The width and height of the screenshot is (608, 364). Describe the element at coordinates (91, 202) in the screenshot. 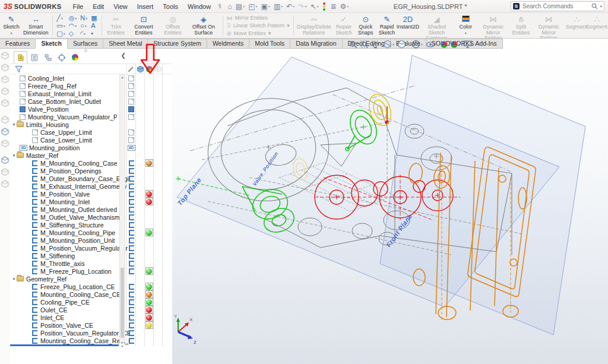

I see `tree-item-m-mounting-inlet: M_Mounting_Inlet` at that location.